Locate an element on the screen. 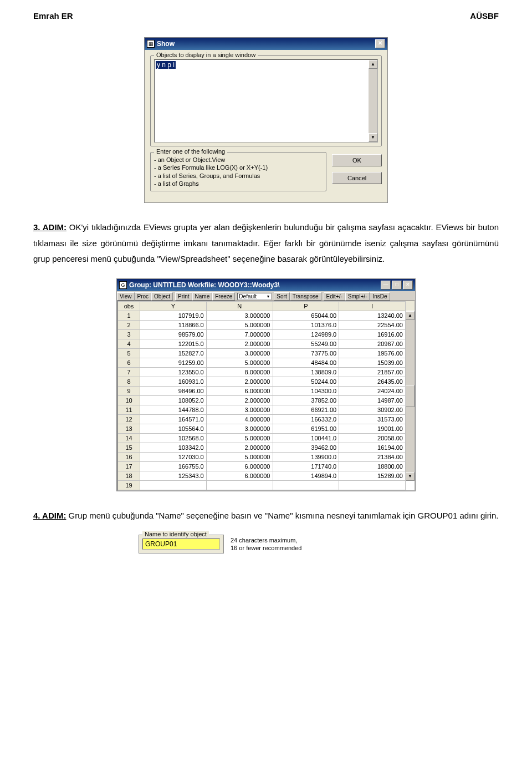  cell: 1 is located at coordinates (129, 315).